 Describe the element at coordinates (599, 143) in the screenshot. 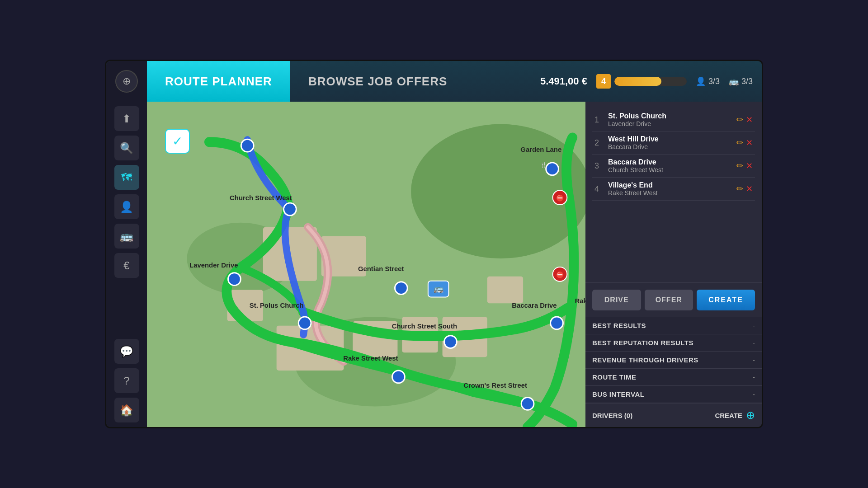

I see `route-number: 2` at that location.